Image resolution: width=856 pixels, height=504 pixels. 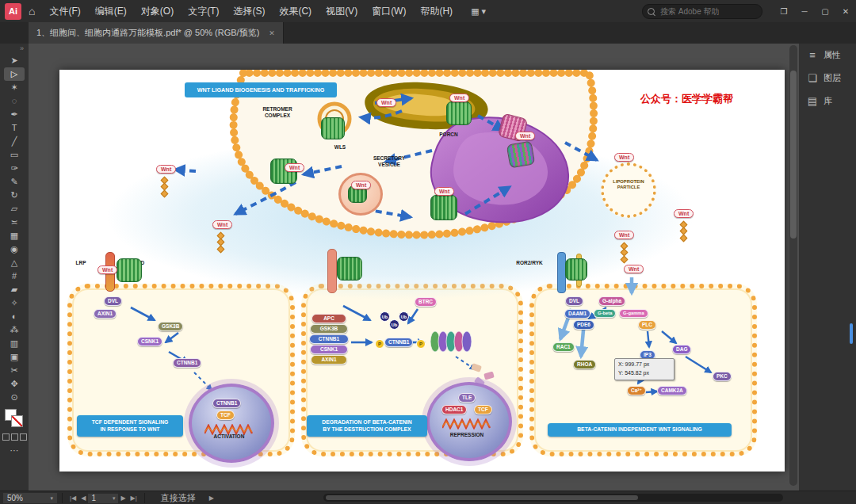 I want to click on protein-camk2a: CAMK2A, so click(x=672, y=391).